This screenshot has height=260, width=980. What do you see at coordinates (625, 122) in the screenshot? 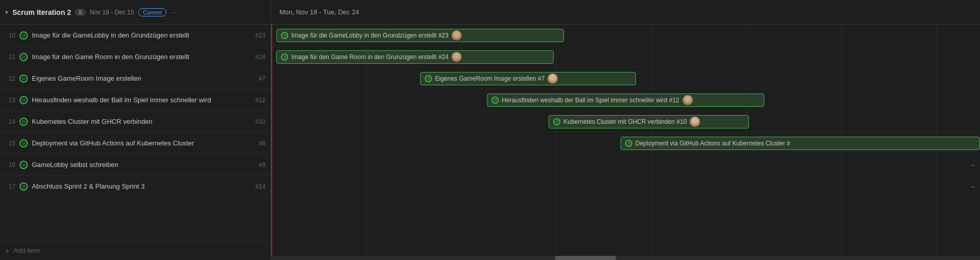
I see `gantt-bar-label: Kubernetes Cluster mit GHCR verbinden #1…` at bounding box center [625, 122].